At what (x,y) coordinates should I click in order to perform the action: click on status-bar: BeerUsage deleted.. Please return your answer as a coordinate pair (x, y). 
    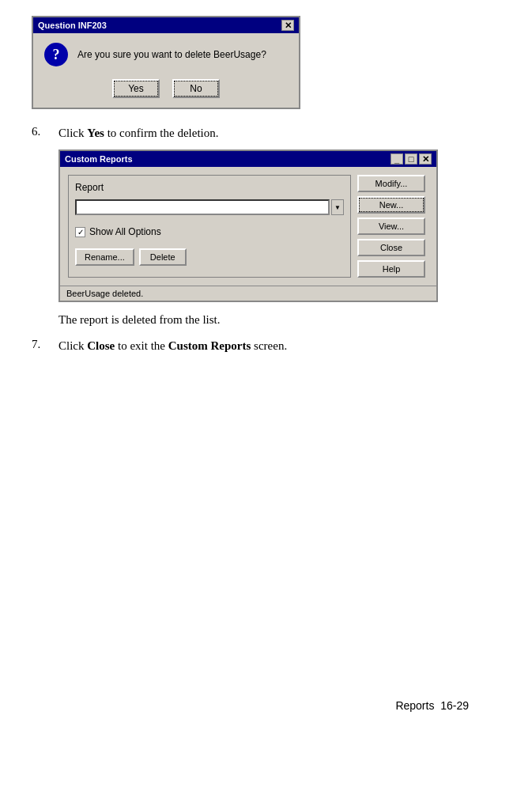
    Looking at the image, I should click on (248, 293).